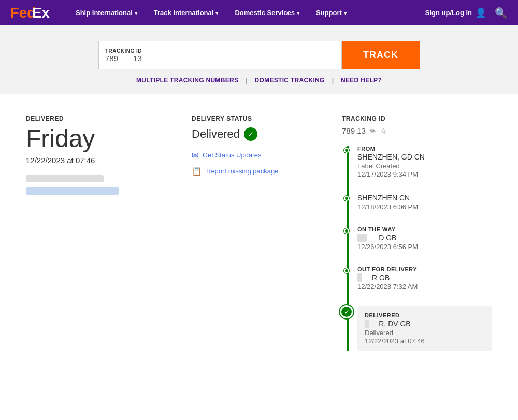  Describe the element at coordinates (347, 198) in the screenshot. I see `timeline-dot-shenzhen` at that location.